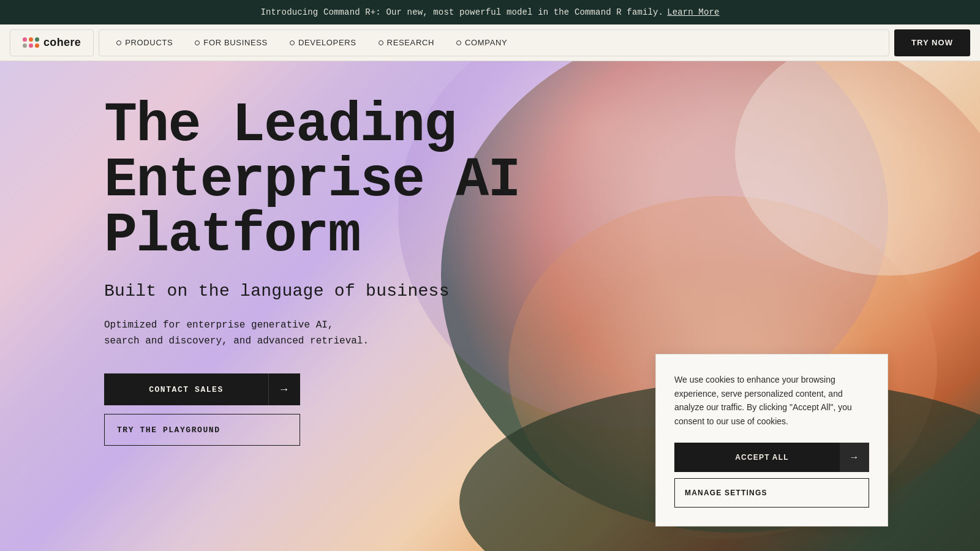 This screenshot has width=980, height=551. Describe the element at coordinates (119, 43) in the screenshot. I see `nav-dot-products` at that location.